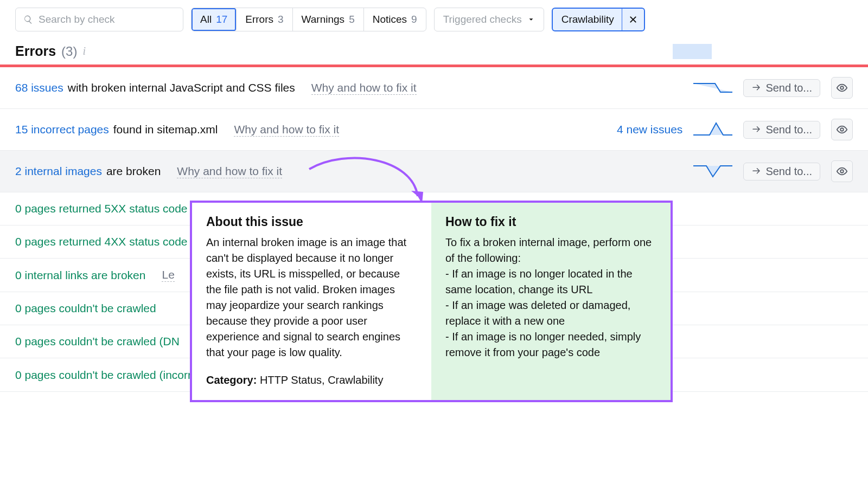 The width and height of the screenshot is (868, 490). Describe the element at coordinates (633, 20) in the screenshot. I see `chip-close-button` at that location.